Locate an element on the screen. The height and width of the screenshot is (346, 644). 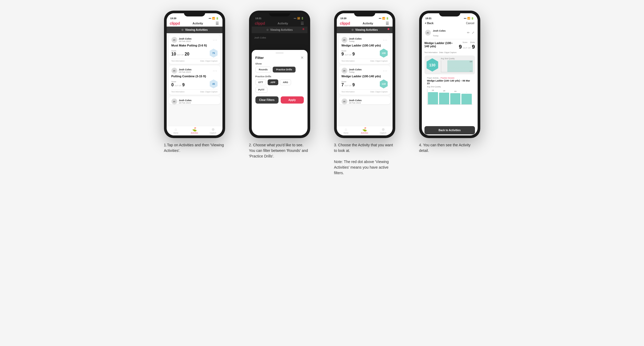
quality-row-4: 130 Avg Shot Quality 130 APP is located at coordinates (450, 65).